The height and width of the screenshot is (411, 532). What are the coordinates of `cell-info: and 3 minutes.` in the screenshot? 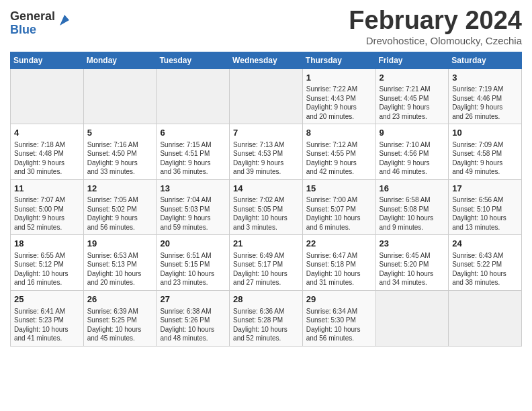 It's located at (266, 228).